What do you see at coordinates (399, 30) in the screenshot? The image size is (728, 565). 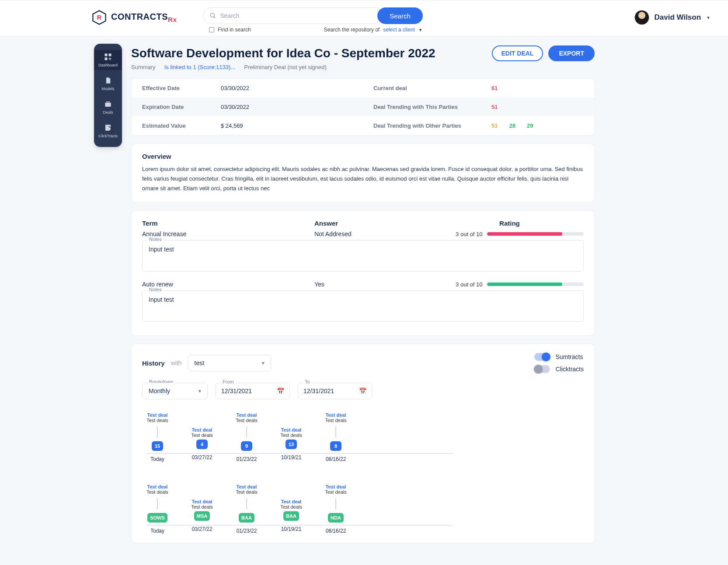 I see `select-client-link: select a client` at bounding box center [399, 30].